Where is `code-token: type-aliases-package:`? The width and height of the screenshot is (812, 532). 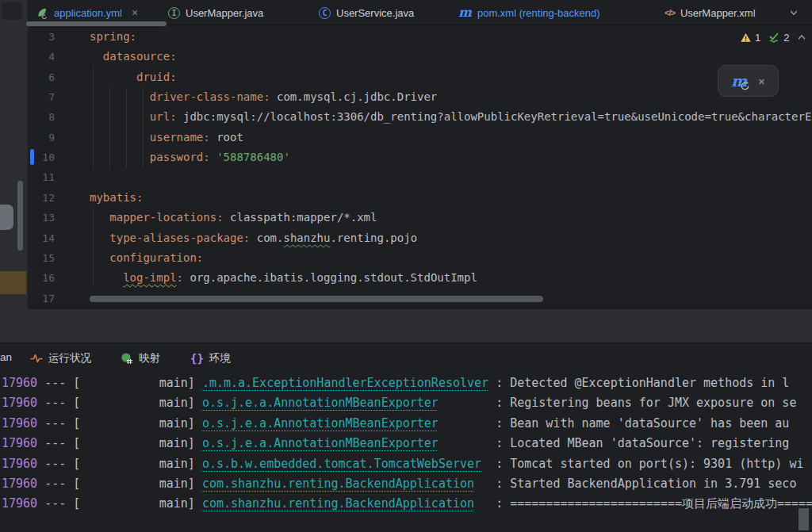
code-token: type-aliases-package: is located at coordinates (179, 238).